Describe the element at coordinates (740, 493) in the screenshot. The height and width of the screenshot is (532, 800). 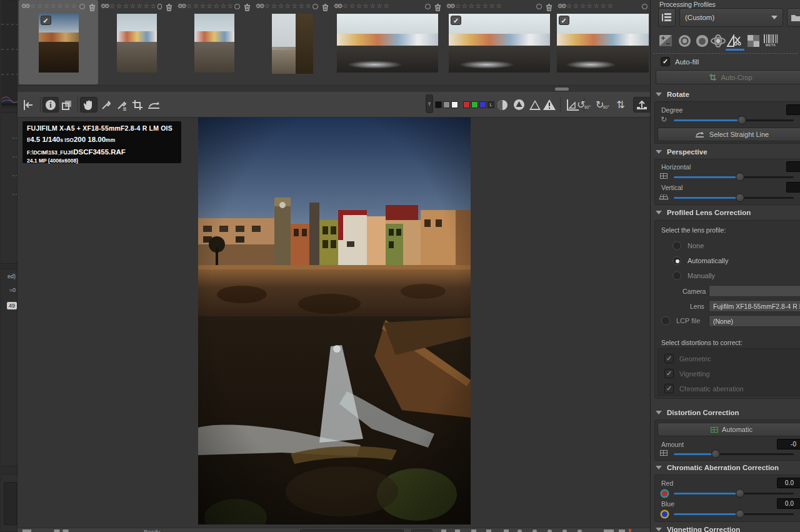
I see `ca-red-slider-handle` at that location.